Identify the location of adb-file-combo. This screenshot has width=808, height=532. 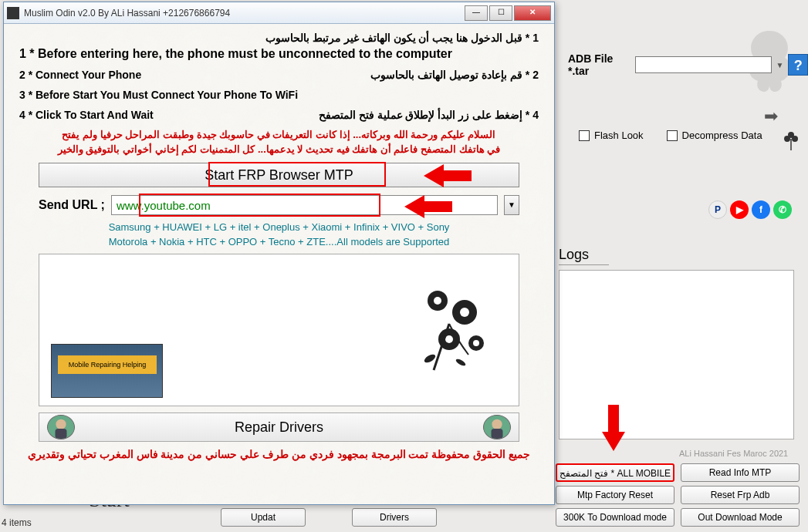
(704, 65).